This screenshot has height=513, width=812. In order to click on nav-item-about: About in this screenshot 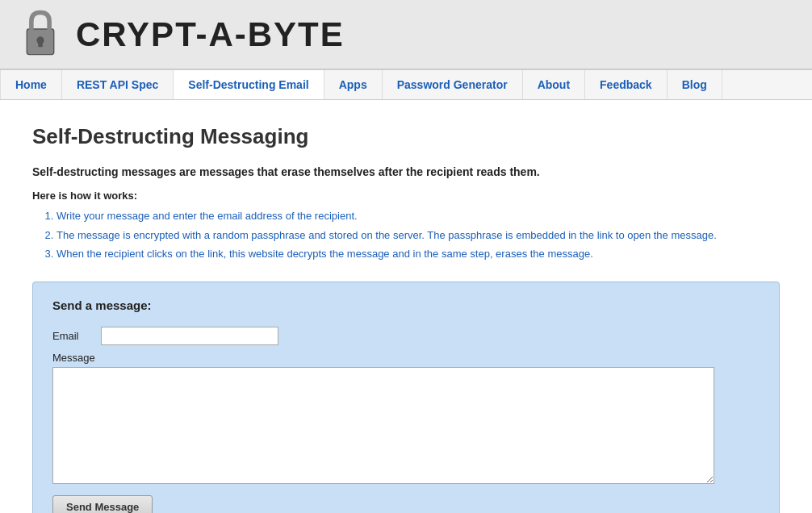, I will do `click(554, 85)`.